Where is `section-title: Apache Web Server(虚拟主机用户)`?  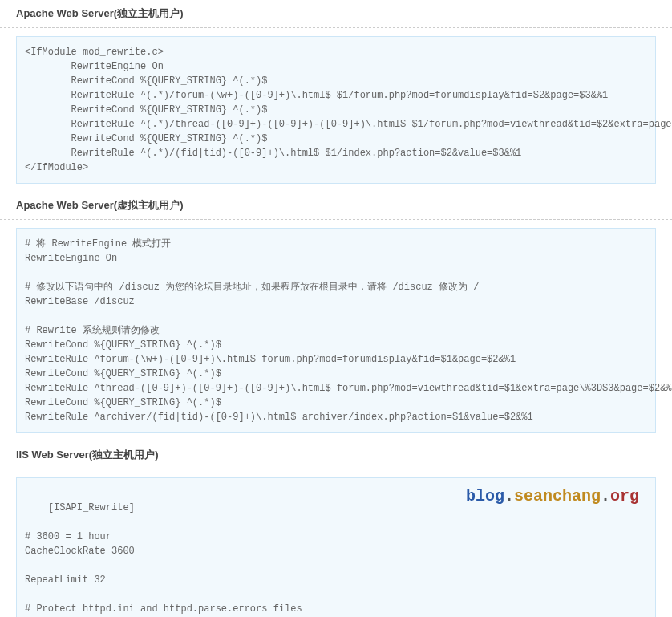 section-title: Apache Web Server(虚拟主机用户) is located at coordinates (336, 205).